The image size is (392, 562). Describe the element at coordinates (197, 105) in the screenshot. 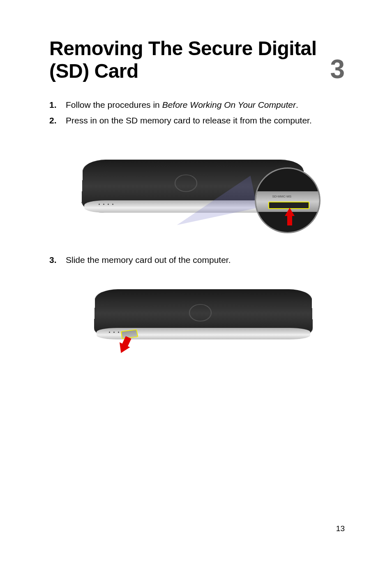

I see `step-1: 1. Follow the procedures in Before Worki…` at that location.